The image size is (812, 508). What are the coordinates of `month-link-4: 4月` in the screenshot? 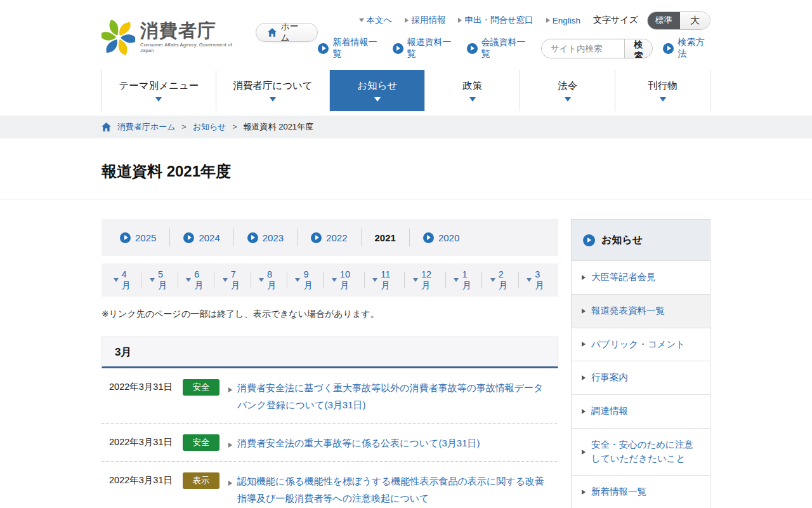 It's located at (123, 280).